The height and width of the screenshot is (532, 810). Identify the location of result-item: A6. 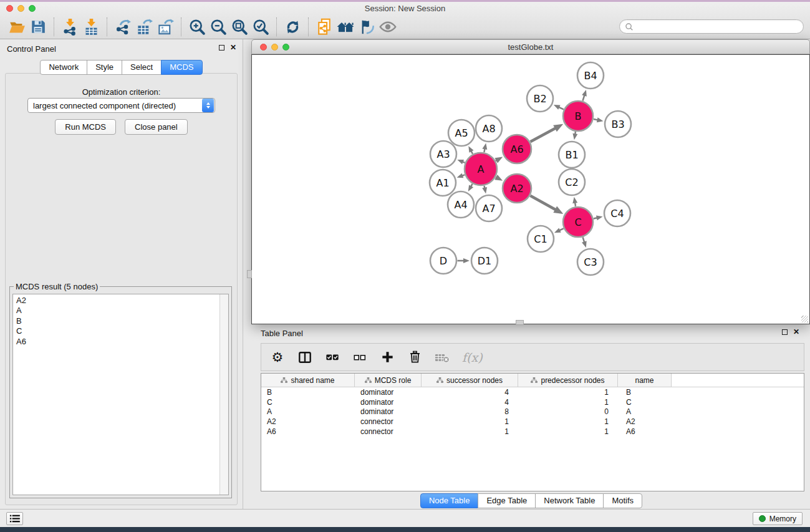
(116, 342).